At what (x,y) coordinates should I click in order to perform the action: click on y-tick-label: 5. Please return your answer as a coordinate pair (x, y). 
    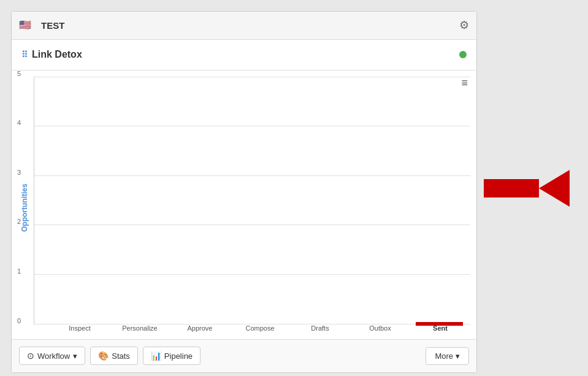
    Looking at the image, I should click on (19, 74).